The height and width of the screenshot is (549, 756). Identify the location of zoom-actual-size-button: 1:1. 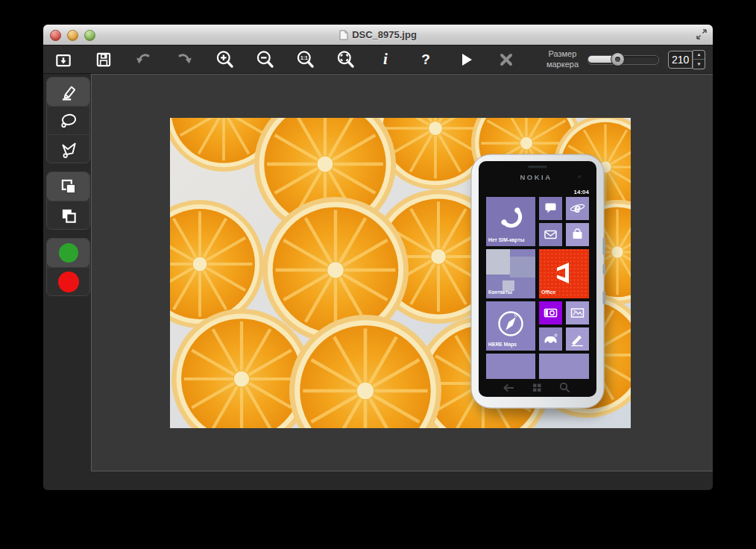
(305, 60).